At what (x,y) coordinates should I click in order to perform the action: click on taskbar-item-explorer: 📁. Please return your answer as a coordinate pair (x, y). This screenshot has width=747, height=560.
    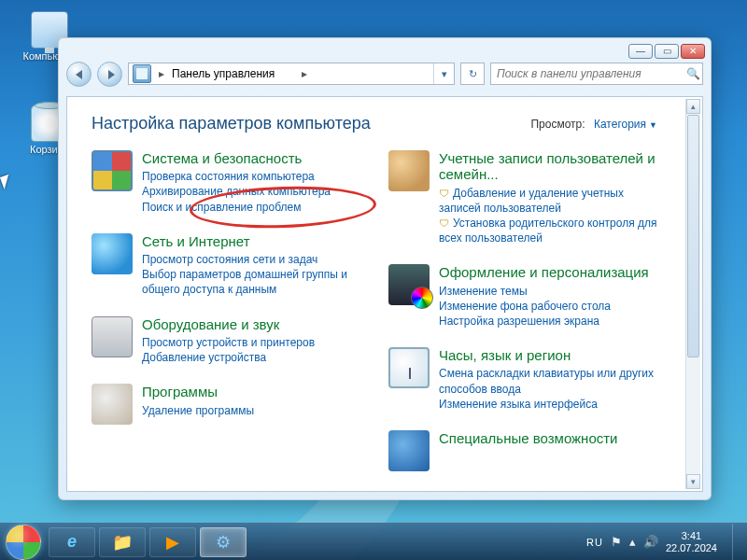
    Looking at the image, I should click on (122, 542).